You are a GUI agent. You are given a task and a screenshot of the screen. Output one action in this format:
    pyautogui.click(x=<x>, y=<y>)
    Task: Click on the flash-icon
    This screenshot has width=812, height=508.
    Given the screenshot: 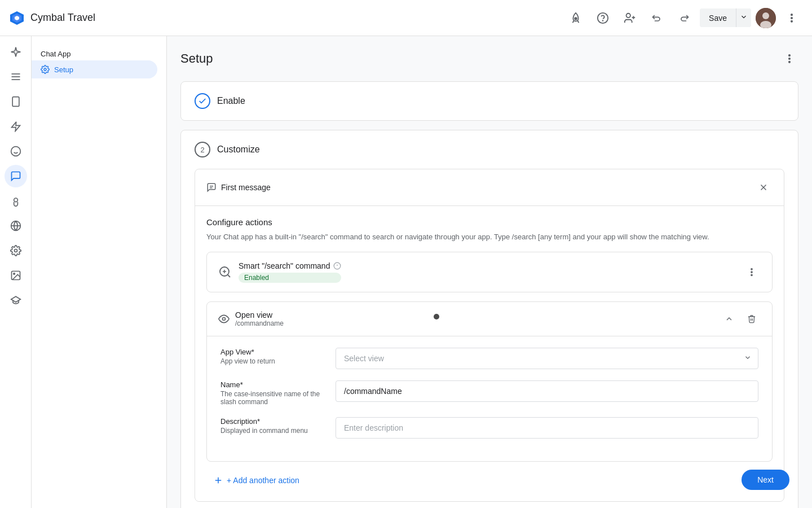 What is the action you would take?
    pyautogui.click(x=16, y=126)
    